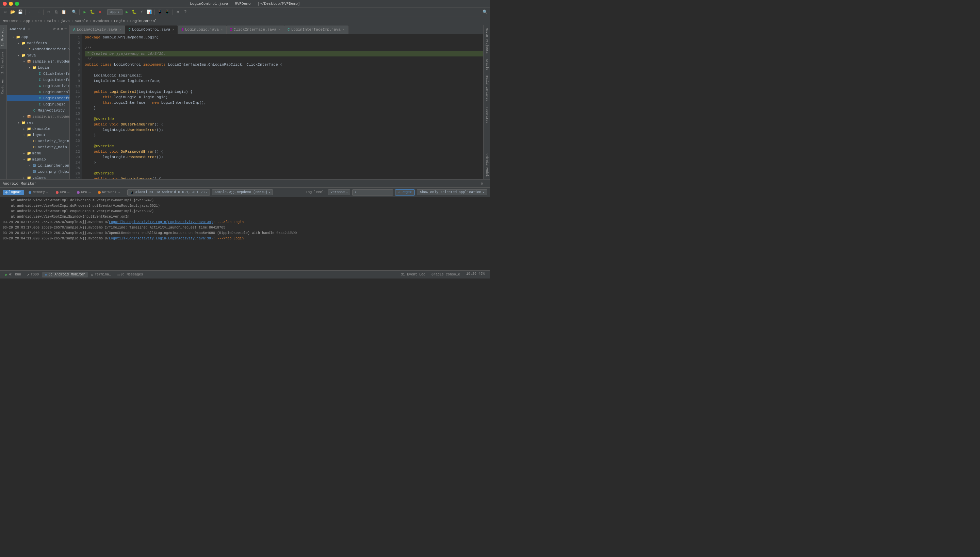 Image resolution: width=980 pixels, height=557 pixels. Describe the element at coordinates (38, 68) in the screenshot. I see `tree-item-login-folder: ▾ 📁 Login` at that location.